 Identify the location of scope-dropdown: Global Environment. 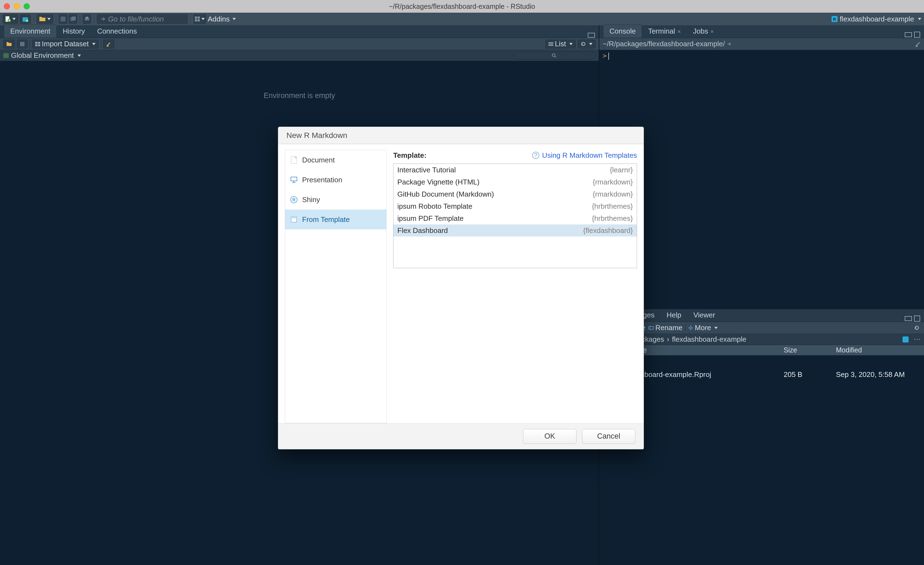
(42, 56).